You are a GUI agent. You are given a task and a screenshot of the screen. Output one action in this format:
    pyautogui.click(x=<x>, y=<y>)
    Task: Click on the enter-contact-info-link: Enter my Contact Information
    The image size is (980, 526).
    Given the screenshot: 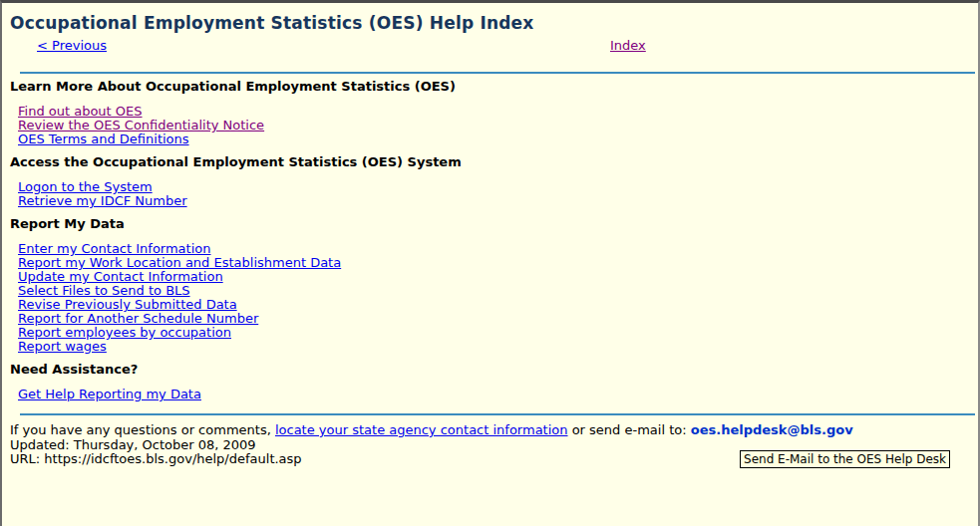 What is the action you would take?
    pyautogui.click(x=114, y=249)
    